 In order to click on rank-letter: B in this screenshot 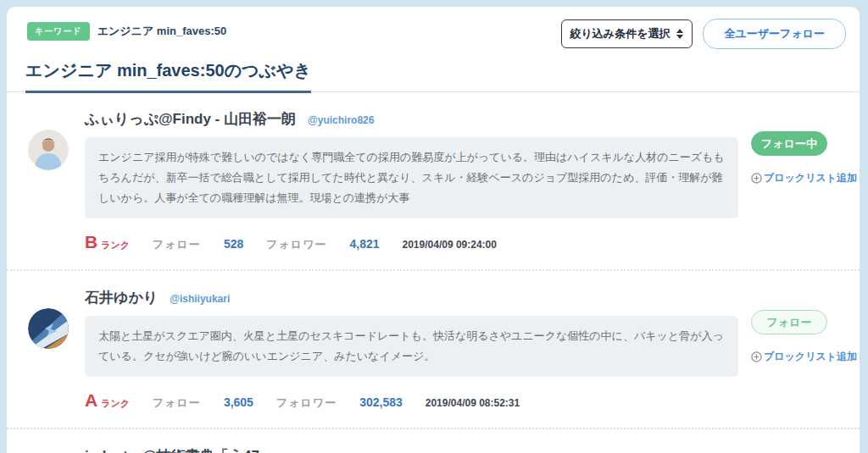, I will do `click(92, 242)`.